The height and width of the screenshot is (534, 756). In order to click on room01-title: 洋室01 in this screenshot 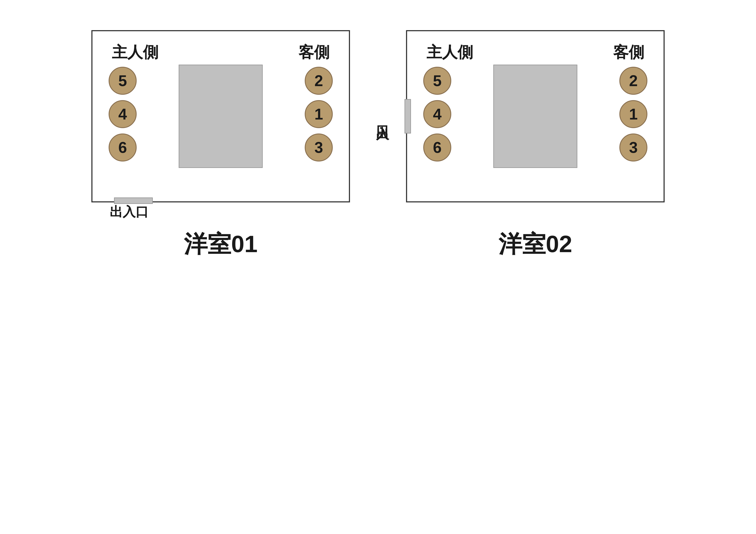, I will do `click(221, 244)`.